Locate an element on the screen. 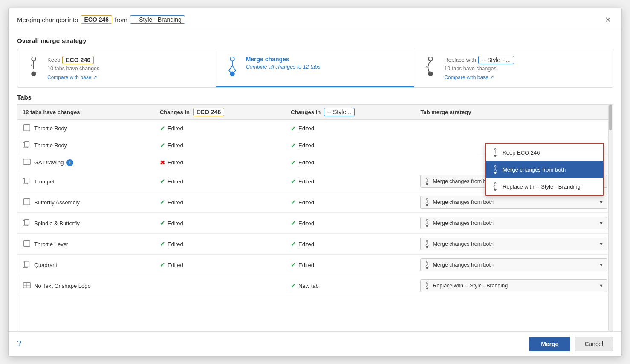  popup-option-replace: × Replace with -- Style - Branding is located at coordinates (544, 186).